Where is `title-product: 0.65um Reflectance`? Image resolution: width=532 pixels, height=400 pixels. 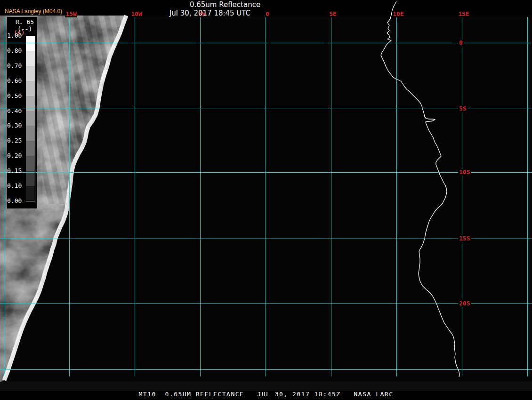 title-product: 0.65um Reflectance is located at coordinates (225, 5).